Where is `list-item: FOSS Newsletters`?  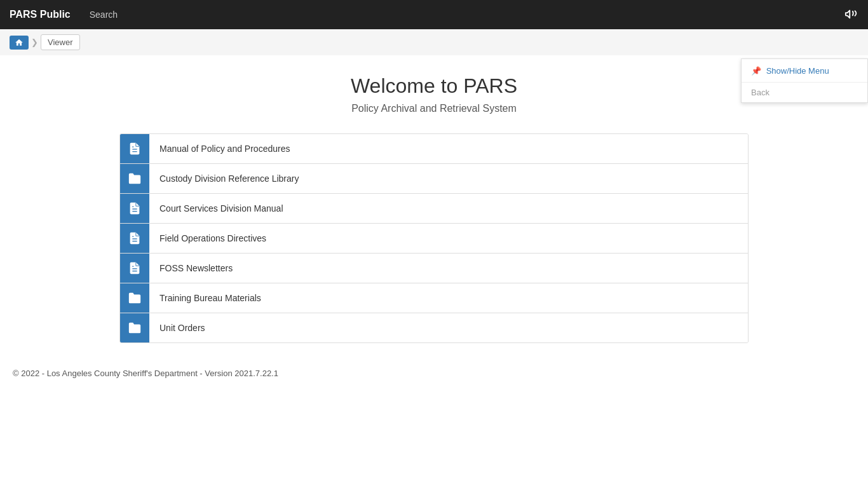 list-item: FOSS Newsletters is located at coordinates (434, 268).